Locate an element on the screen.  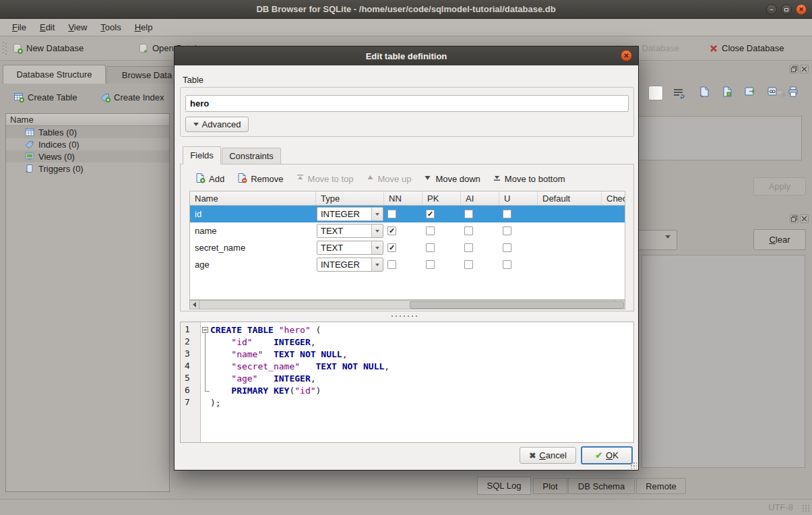
maximize-button-icon is located at coordinates (786, 9).